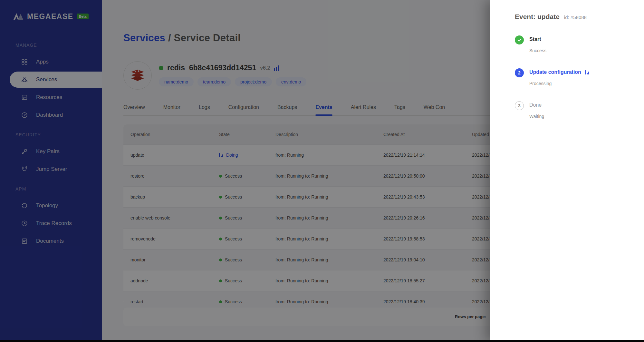 This screenshot has width=644, height=342. I want to click on event-step: 3 Done Waiting, so click(575, 110).